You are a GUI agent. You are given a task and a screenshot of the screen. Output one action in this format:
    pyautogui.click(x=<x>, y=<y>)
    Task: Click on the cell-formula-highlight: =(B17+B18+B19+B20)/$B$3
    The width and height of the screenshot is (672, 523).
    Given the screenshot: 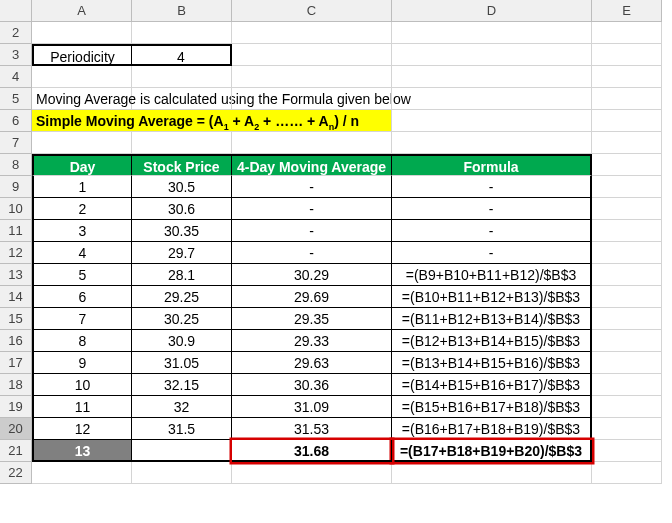 What is the action you would take?
    pyautogui.click(x=492, y=451)
    